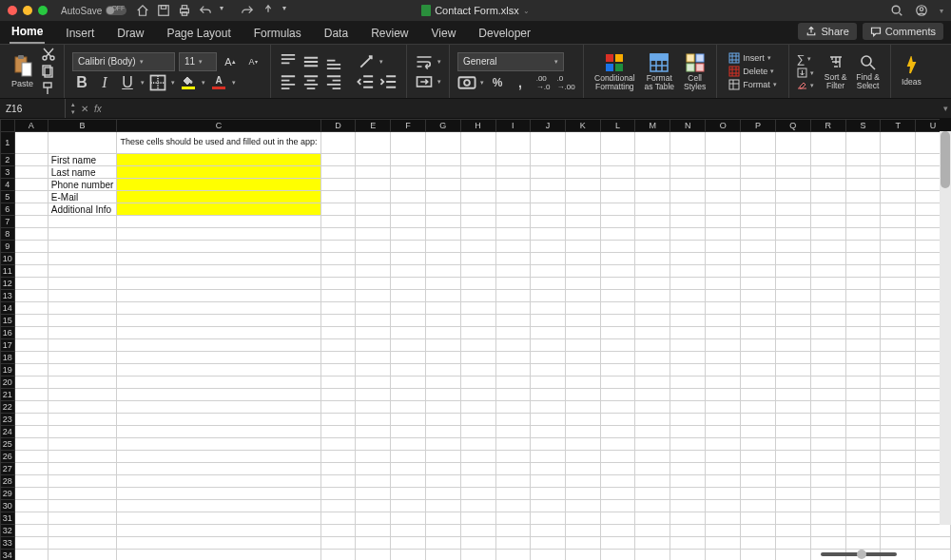 The image size is (951, 560). I want to click on row-header: 20, so click(8, 382).